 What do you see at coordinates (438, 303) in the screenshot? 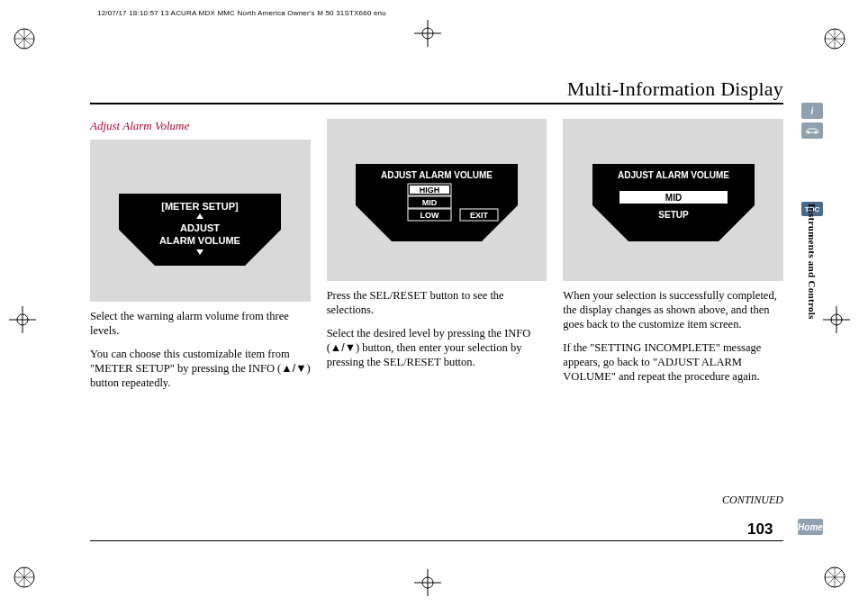
I see `body-text: Press the SEL/RESET button to see the se…` at bounding box center [438, 303].